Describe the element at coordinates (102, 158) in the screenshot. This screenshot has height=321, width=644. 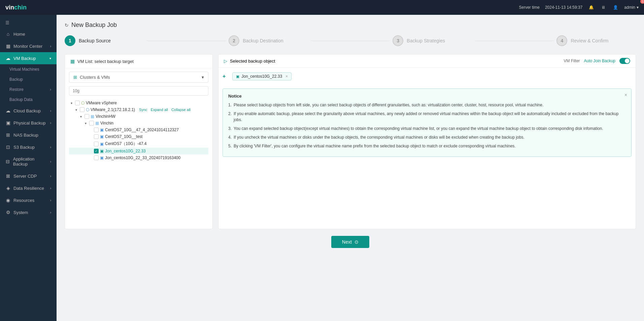
I see `jon-centos-bak-vm-icon: ▣` at that location.